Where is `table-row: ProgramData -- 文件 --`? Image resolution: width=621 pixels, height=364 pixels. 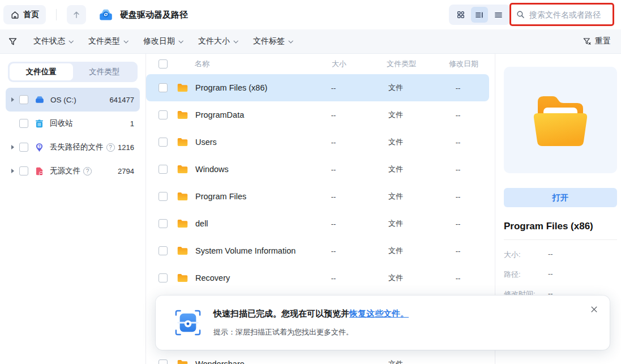 table-row: ProgramData -- 文件 -- is located at coordinates (318, 115).